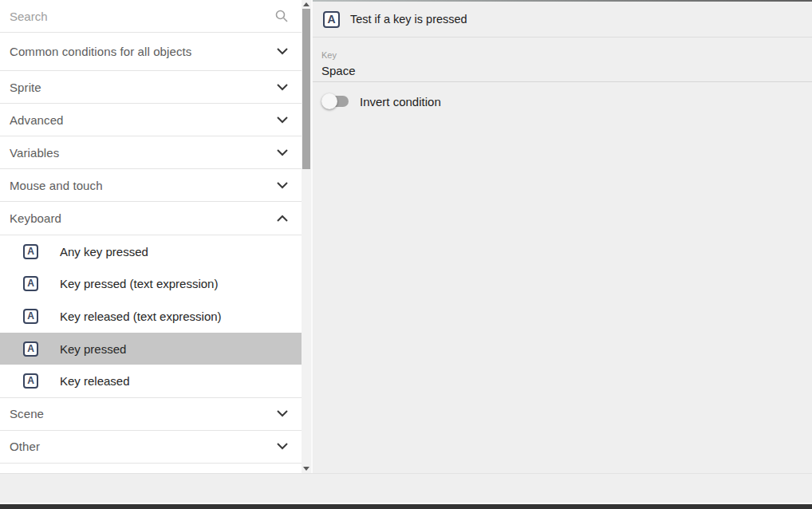 Image resolution: width=812 pixels, height=509 pixels. What do you see at coordinates (562, 61) in the screenshot?
I see `key-parameter-field: Key Space` at bounding box center [562, 61].